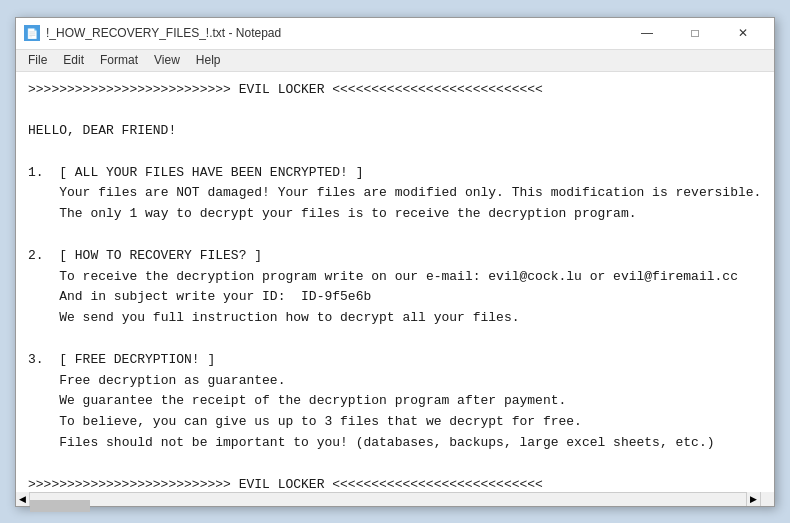 The height and width of the screenshot is (523, 790). I want to click on title-bar-left: 📄 !_HOW_RECOVERY_FILES_!.txt - Notepad, so click(152, 33).